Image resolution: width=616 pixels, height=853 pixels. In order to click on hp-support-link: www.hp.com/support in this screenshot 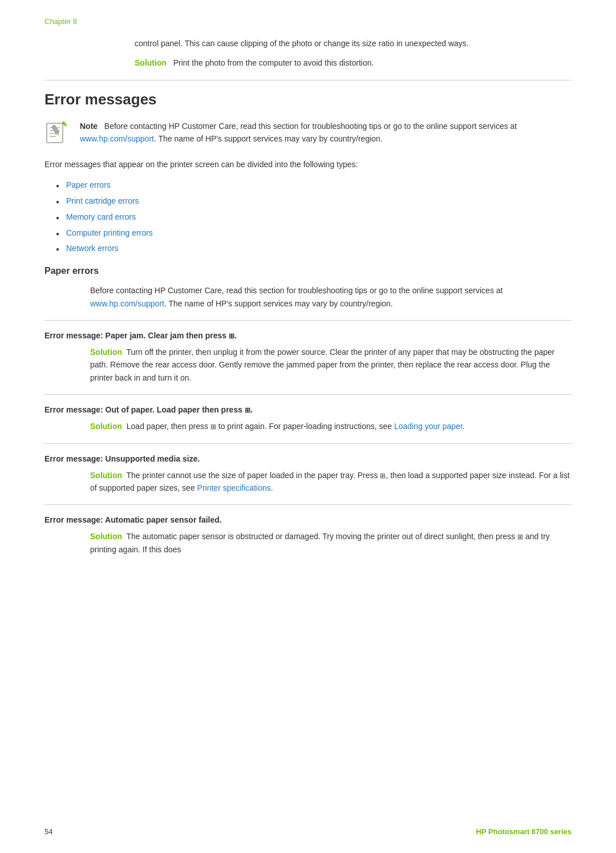, I will do `click(117, 139)`.